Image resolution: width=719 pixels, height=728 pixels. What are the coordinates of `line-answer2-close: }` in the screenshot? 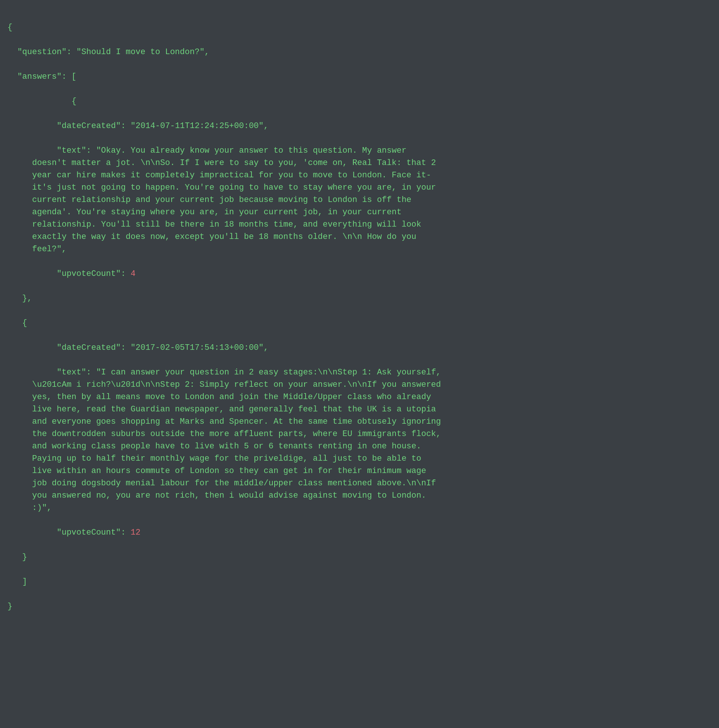 It's located at (362, 557).